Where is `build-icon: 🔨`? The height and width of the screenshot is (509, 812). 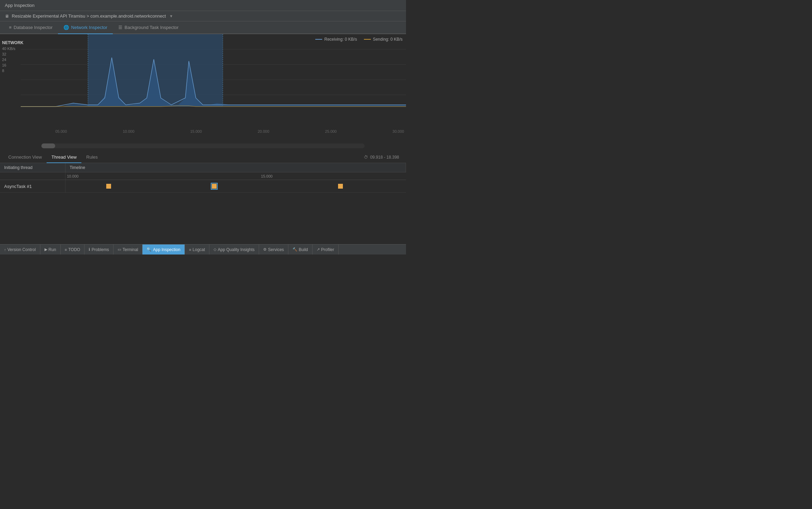
build-icon: 🔨 is located at coordinates (295, 250).